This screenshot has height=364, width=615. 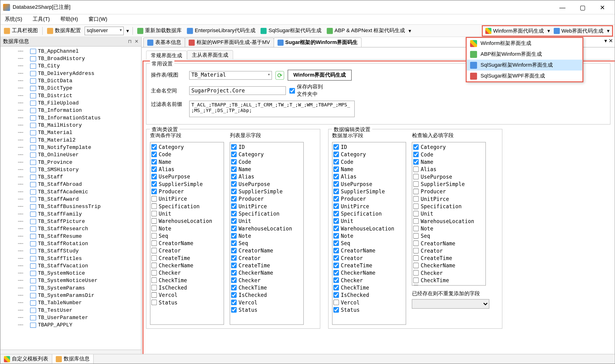 What do you see at coordinates (80, 295) in the screenshot?
I see `tree-item: ⋯⋯TB_SystemParamsDir` at bounding box center [80, 295].